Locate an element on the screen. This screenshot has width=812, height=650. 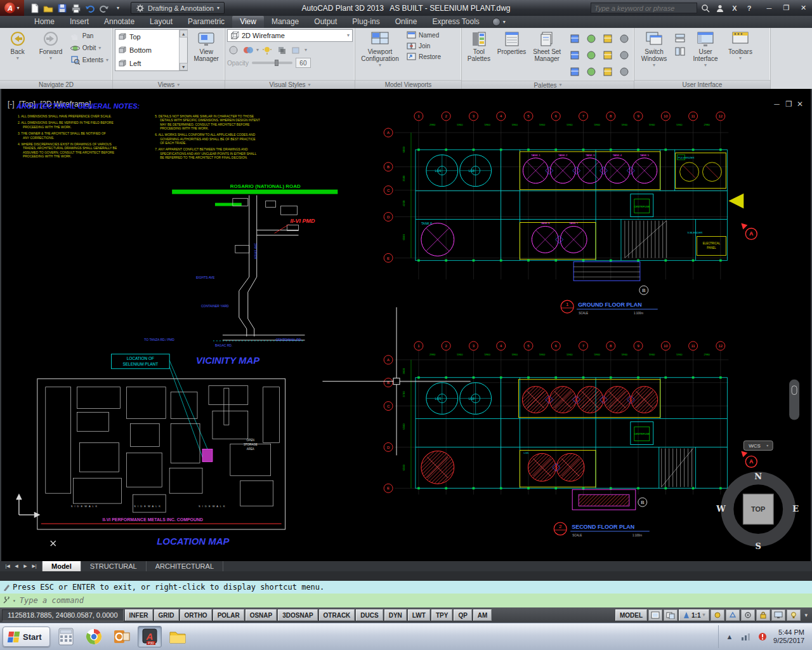
ribbon-tab-layout: Layout is located at coordinates (161, 22).